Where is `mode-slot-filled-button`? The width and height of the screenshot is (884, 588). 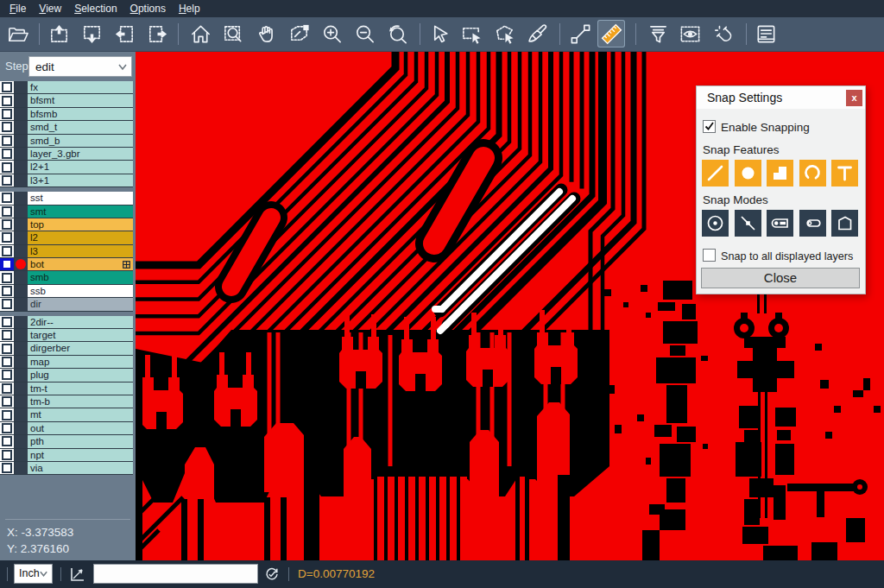
mode-slot-filled-button is located at coordinates (780, 223).